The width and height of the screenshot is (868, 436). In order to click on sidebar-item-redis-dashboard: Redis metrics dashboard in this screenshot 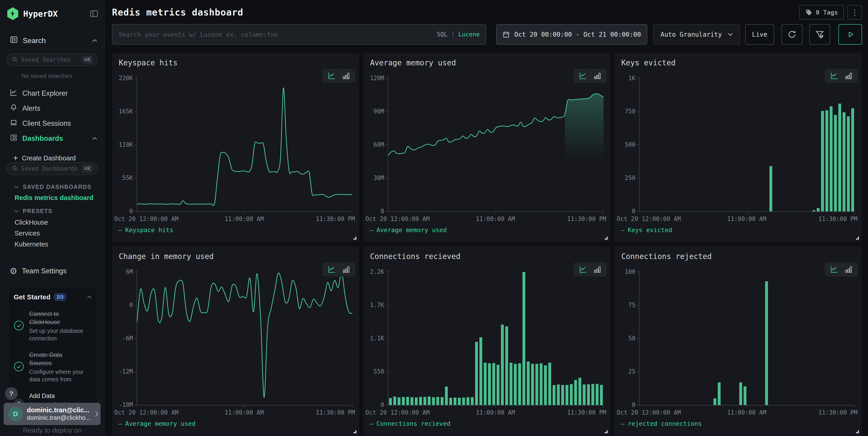, I will do `click(54, 198)`.